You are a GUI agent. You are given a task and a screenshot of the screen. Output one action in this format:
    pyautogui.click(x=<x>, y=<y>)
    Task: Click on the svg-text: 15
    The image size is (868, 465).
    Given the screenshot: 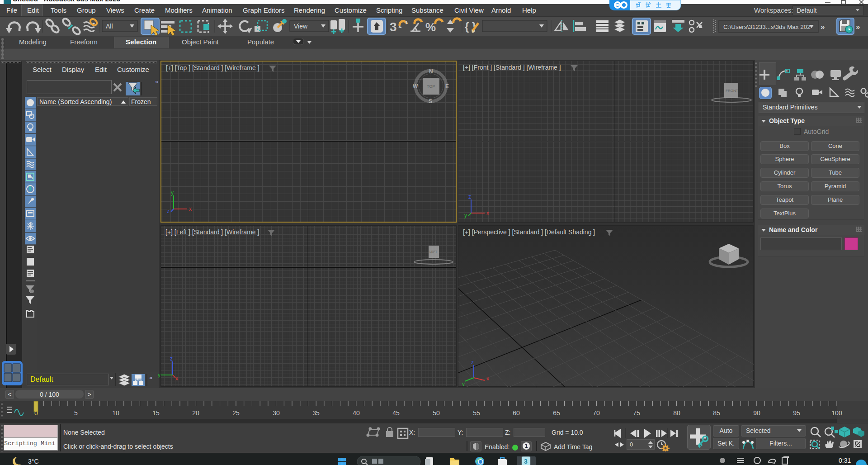 What is the action you would take?
    pyautogui.click(x=156, y=413)
    